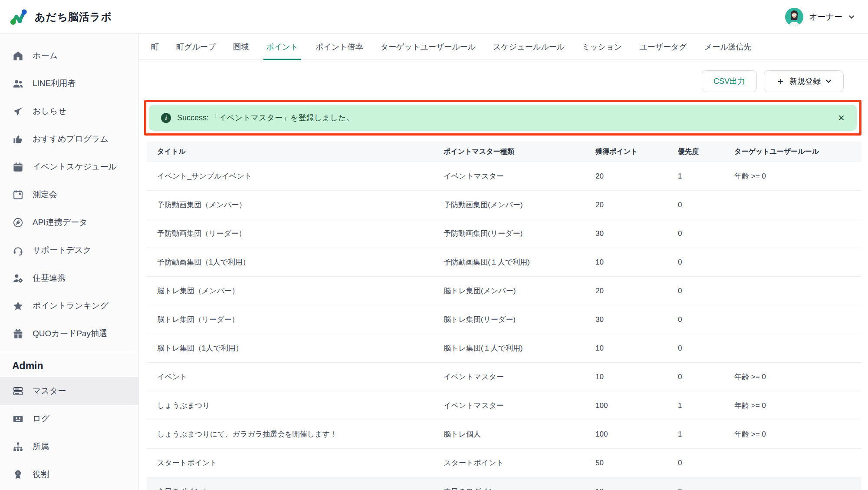  Describe the element at coordinates (504, 320) in the screenshot. I see `table-row: 脳トレ集団（リーダー） 脳トレ集団(リーダー) 30 0` at that location.